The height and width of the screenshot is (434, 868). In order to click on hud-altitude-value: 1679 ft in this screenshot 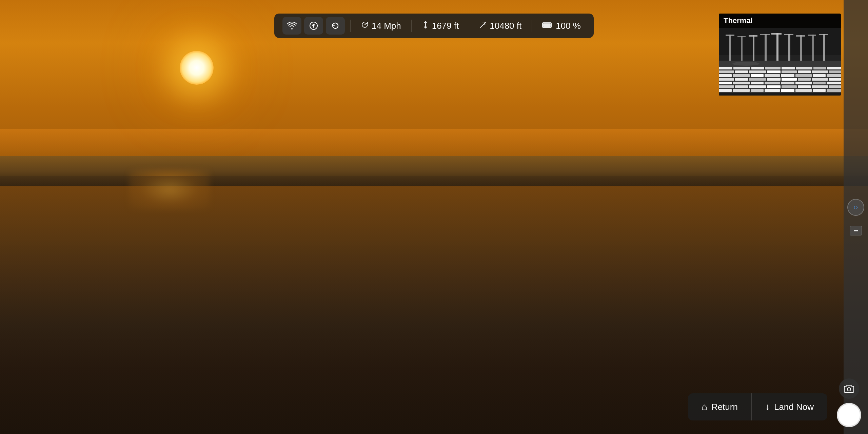, I will do `click(446, 26)`.